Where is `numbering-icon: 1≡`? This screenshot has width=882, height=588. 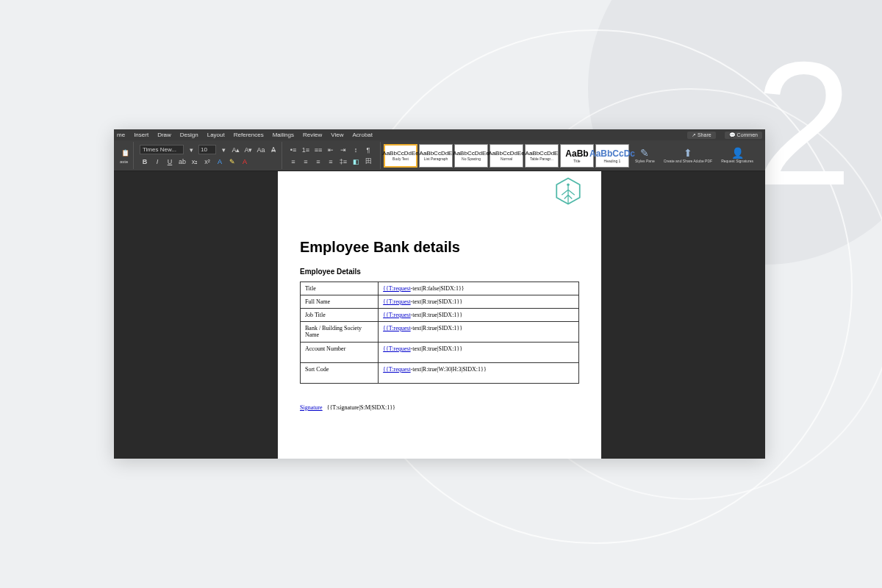 numbering-icon: 1≡ is located at coordinates (306, 150).